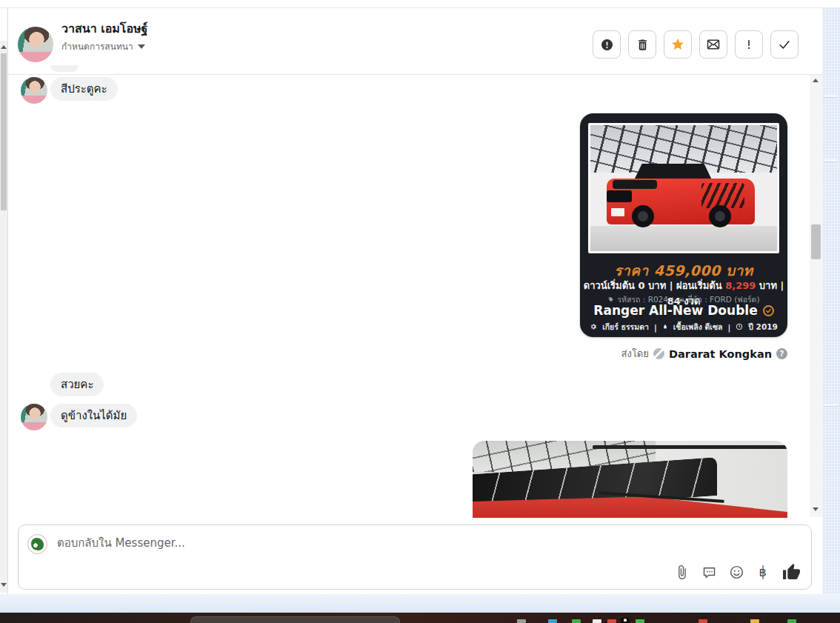  What do you see at coordinates (749, 44) in the screenshot?
I see `mark-important-button` at bounding box center [749, 44].